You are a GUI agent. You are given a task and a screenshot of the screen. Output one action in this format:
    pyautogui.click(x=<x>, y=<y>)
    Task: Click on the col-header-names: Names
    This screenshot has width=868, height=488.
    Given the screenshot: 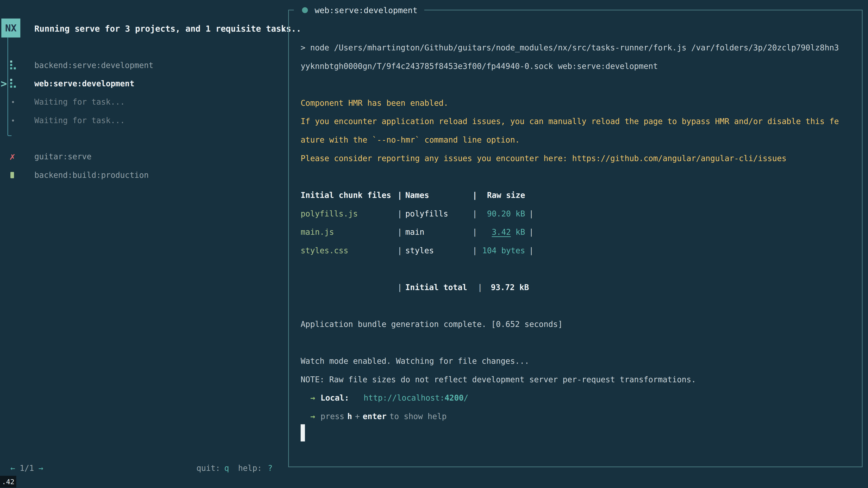 What is the action you would take?
    pyautogui.click(x=417, y=195)
    